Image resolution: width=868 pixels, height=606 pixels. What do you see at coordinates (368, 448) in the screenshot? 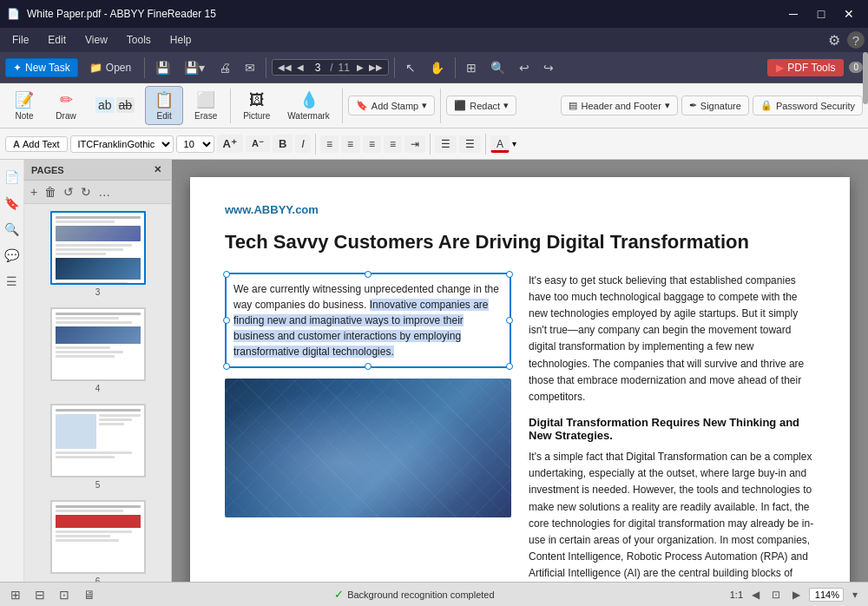
I see `pdf-city-image` at bounding box center [368, 448].